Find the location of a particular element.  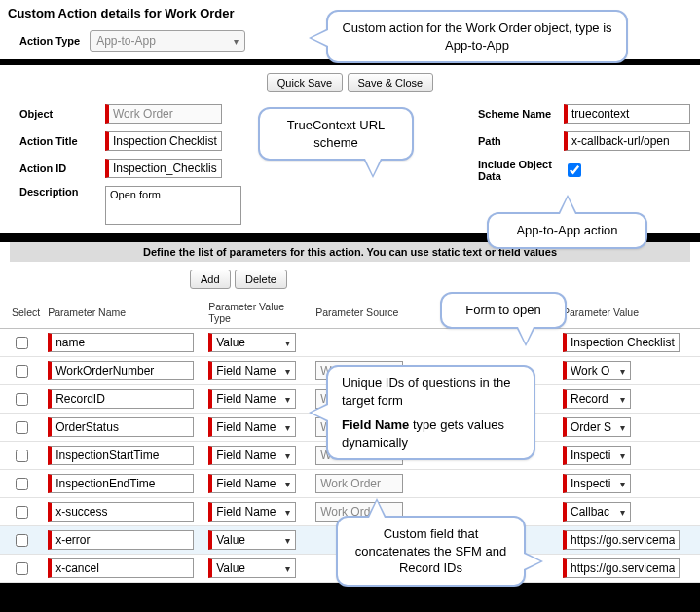

col-select: Select is located at coordinates (21, 313).